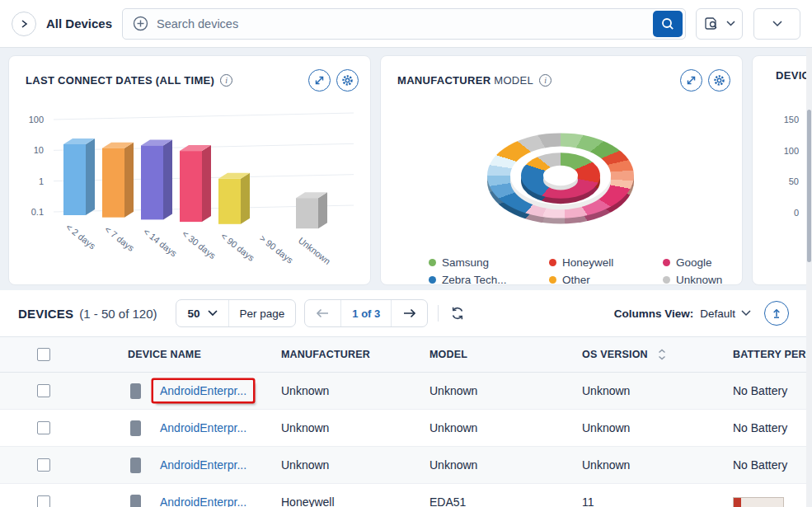  Describe the element at coordinates (781, 170) in the screenshot. I see `devices-chart-card-partial: DEVICES 150100500` at that location.